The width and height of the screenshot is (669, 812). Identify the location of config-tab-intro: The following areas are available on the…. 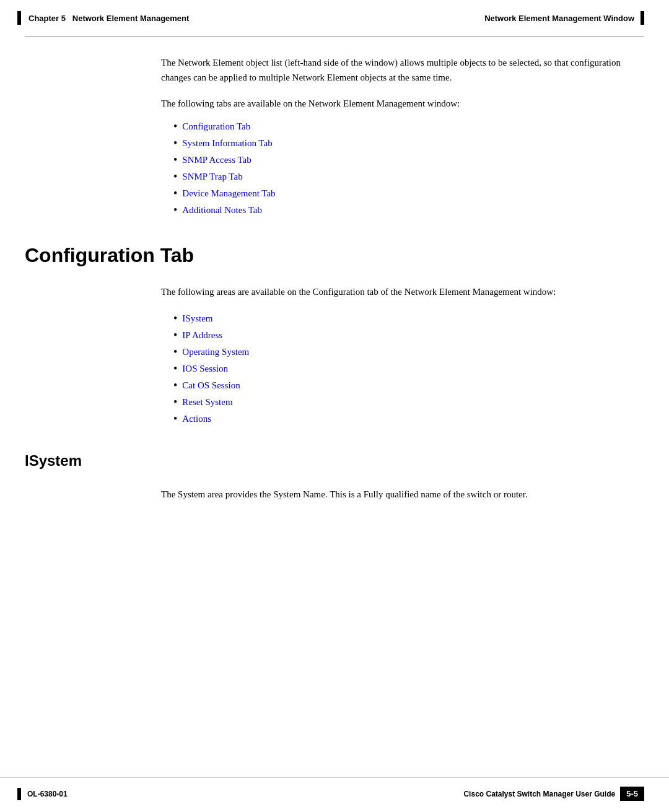
(403, 292).